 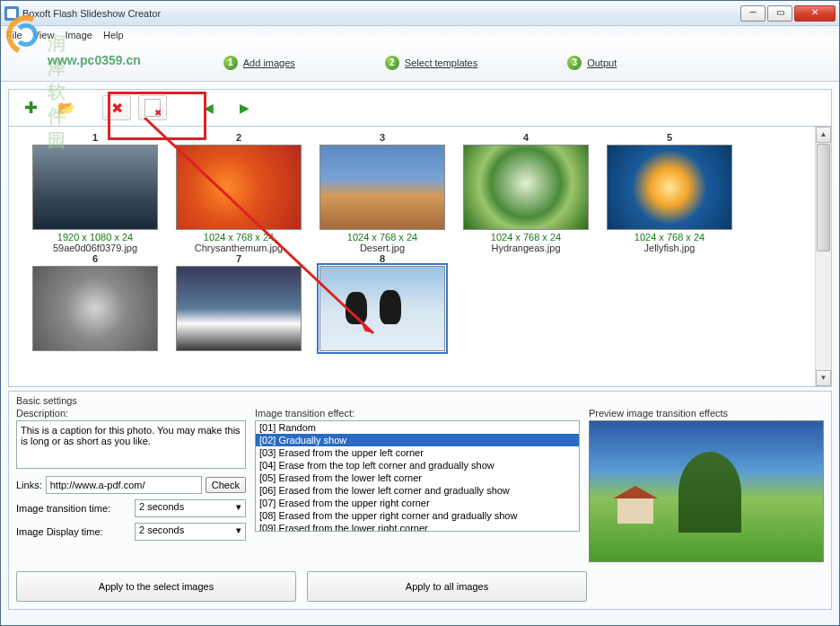 I want to click on next-button, so click(x=244, y=108).